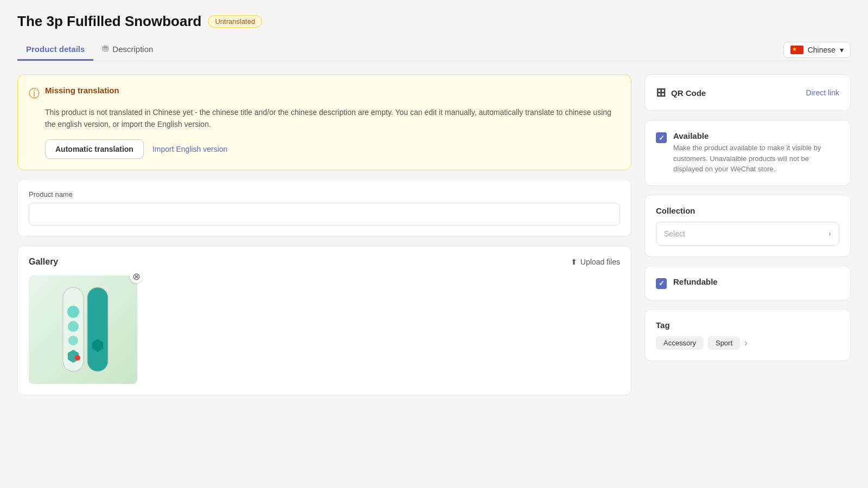 The image size is (868, 488). I want to click on warning-body: This product is not translated in Chines…, so click(333, 118).